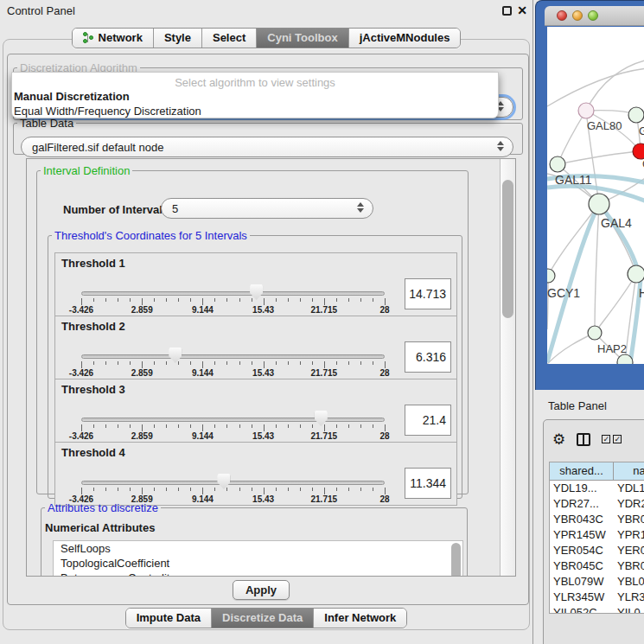 This screenshot has height=644, width=644. Describe the element at coordinates (98, 147) in the screenshot. I see `table-data-value: galFiltered.sif default node` at that location.